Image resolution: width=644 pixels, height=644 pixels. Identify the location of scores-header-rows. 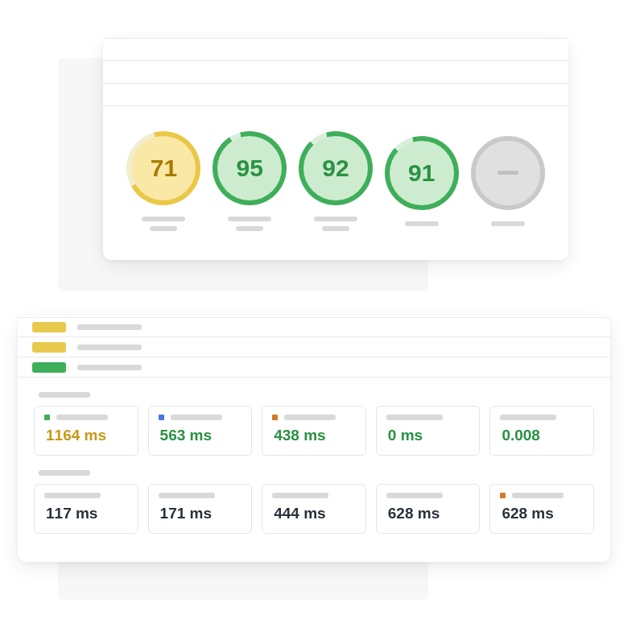
(336, 72).